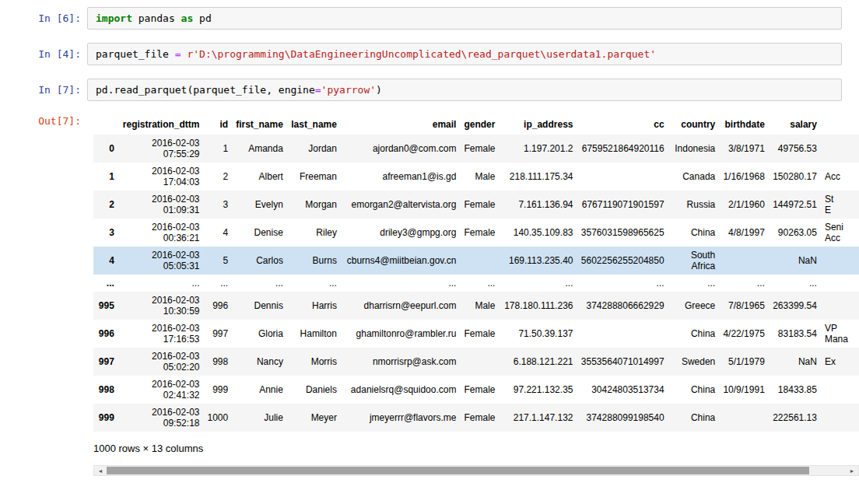 This screenshot has height=504, width=859. Describe the element at coordinates (106, 418) in the screenshot. I see `row-index: 999` at that location.